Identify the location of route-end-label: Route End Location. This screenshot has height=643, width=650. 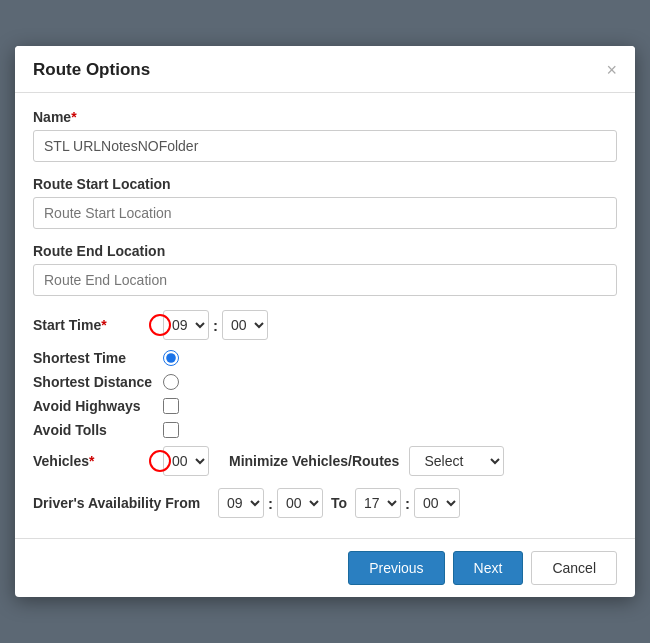
(325, 251).